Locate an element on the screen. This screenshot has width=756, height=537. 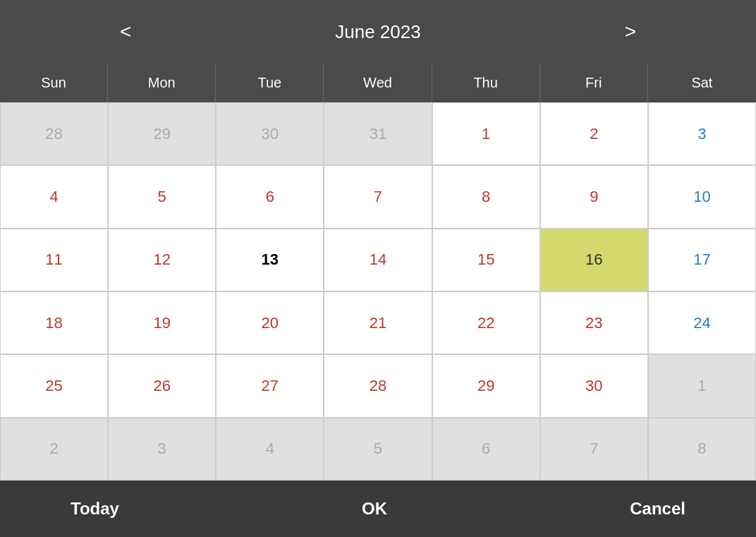
weekday-header-sat: Sat is located at coordinates (702, 83).